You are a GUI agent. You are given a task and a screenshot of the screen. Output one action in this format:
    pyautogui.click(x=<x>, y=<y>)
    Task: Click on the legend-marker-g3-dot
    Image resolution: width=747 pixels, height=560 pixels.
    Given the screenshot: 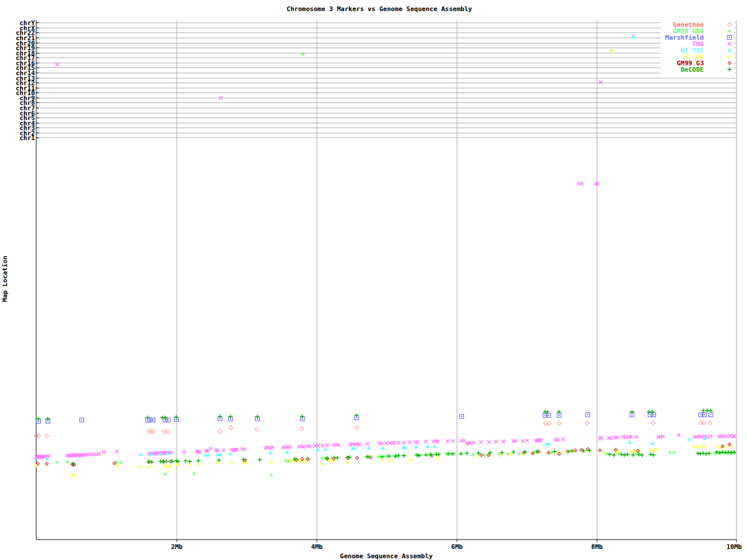 What is the action you would take?
    pyautogui.click(x=729, y=63)
    